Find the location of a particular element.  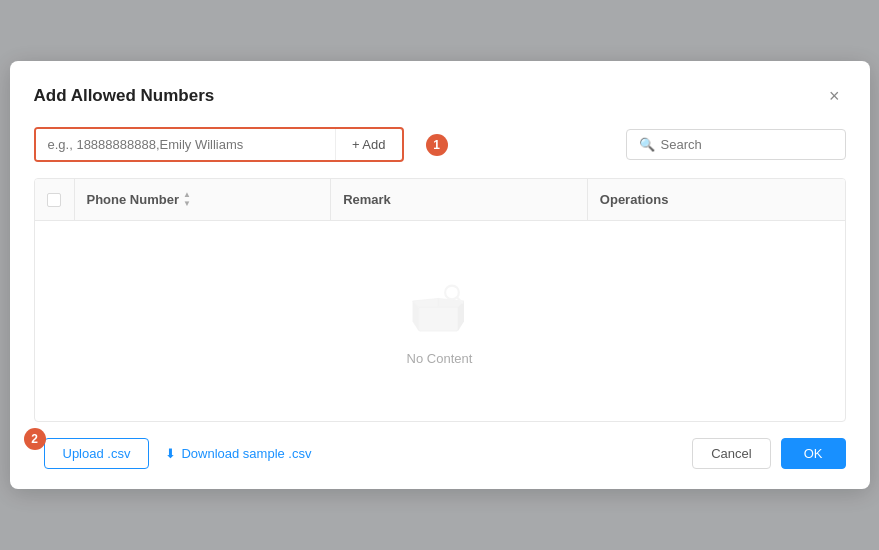

th-phone-label: Phone Number is located at coordinates (133, 200).